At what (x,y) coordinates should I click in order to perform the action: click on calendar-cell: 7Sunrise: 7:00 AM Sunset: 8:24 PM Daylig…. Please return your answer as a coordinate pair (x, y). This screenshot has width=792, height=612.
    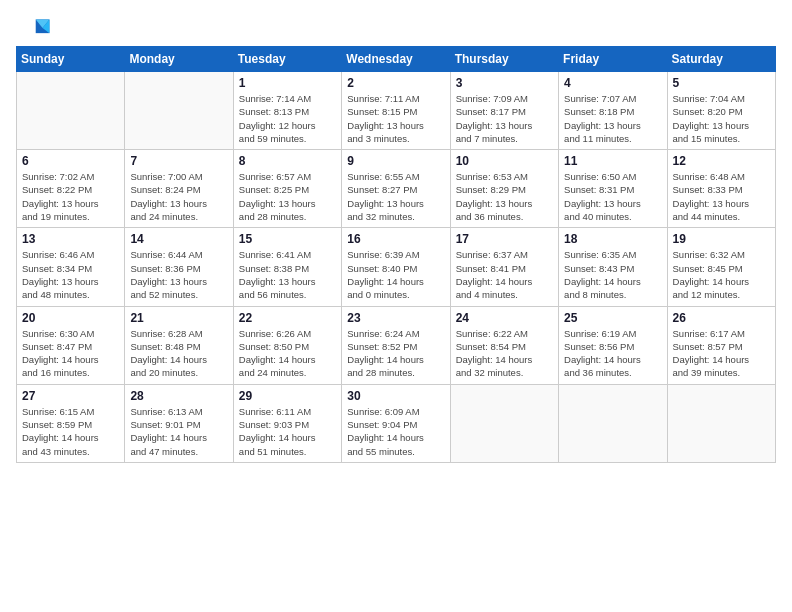
    Looking at the image, I should click on (179, 189).